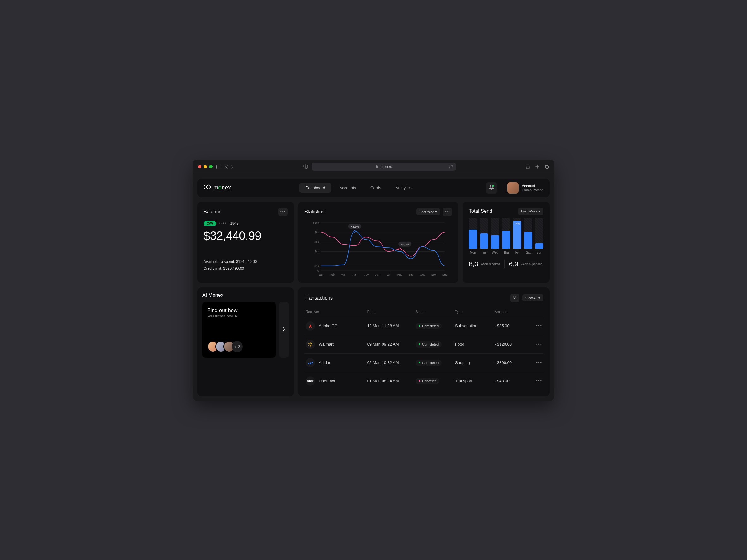 The width and height of the screenshot is (747, 560). What do you see at coordinates (246, 236) in the screenshot?
I see `balance-amount: $32,440.99` at bounding box center [246, 236].